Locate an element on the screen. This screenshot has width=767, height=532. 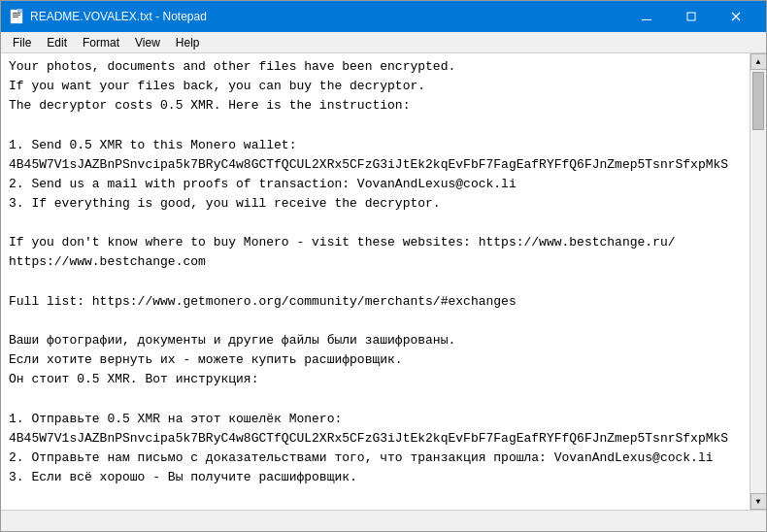
scroll-thumb is located at coordinates (758, 101).